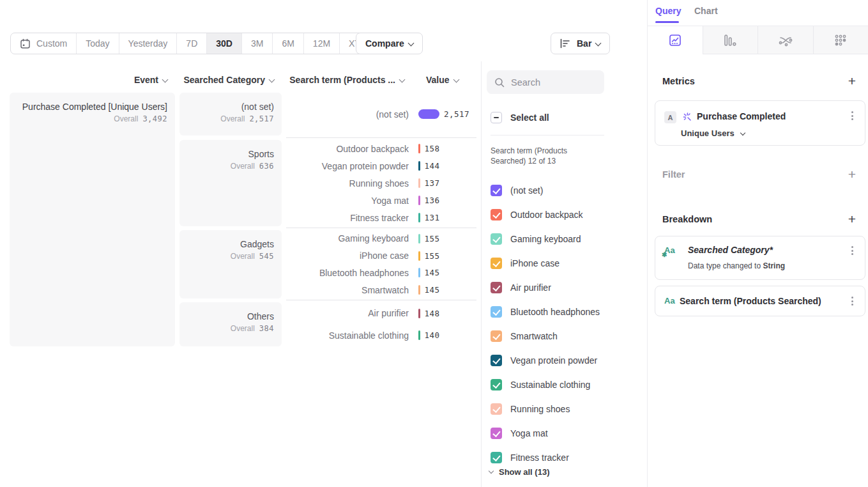 Image resolution: width=868 pixels, height=487 pixels. What do you see at coordinates (257, 43) in the screenshot?
I see `range-3m: 3M` at bounding box center [257, 43].